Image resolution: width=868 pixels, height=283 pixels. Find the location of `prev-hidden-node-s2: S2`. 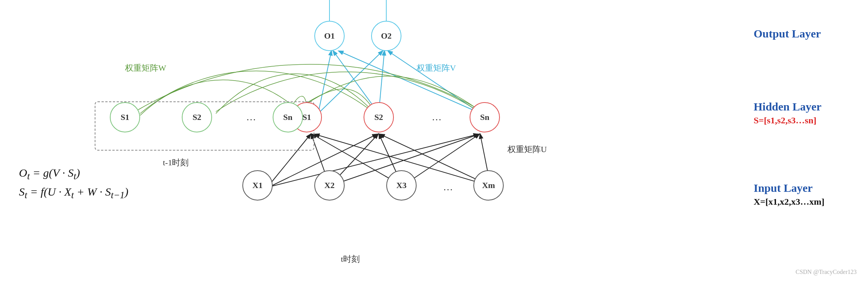

prev-hidden-node-s2: S2 is located at coordinates (197, 117).